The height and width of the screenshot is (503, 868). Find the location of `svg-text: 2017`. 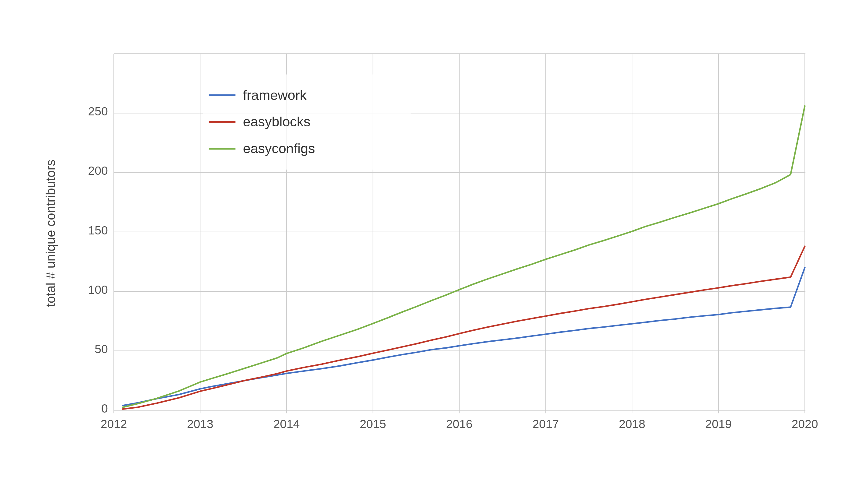

svg-text: 2017 is located at coordinates (546, 424).